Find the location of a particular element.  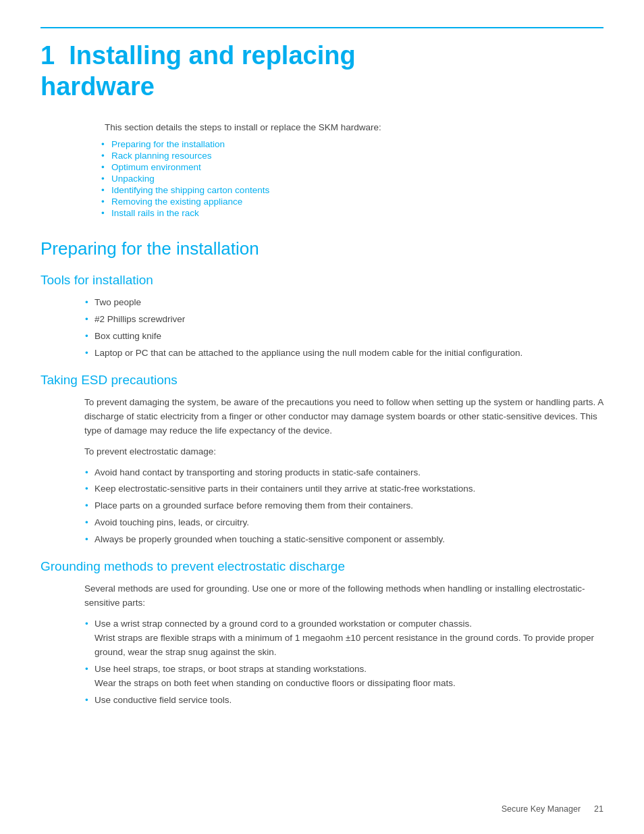

footer-product: Secure Key Manager is located at coordinates (541, 809).